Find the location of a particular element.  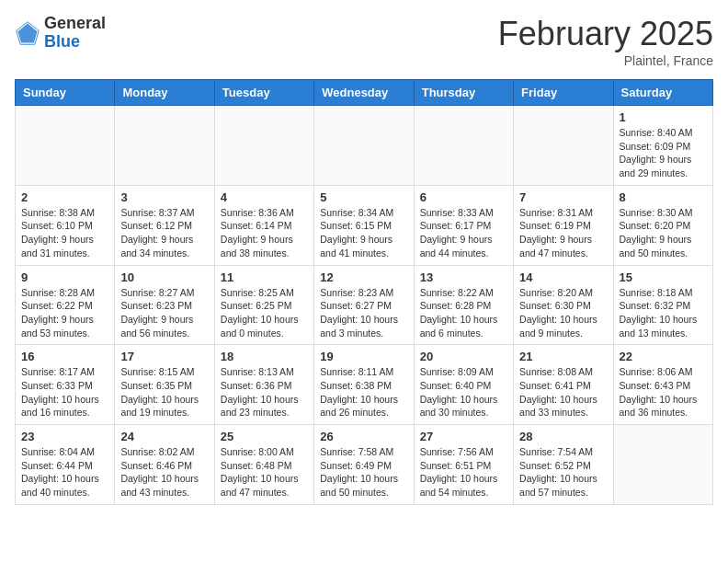

calendar-cell: 24Sunrise: 8:02 AM Sunset: 6:46 PM Dayli… is located at coordinates (165, 465).